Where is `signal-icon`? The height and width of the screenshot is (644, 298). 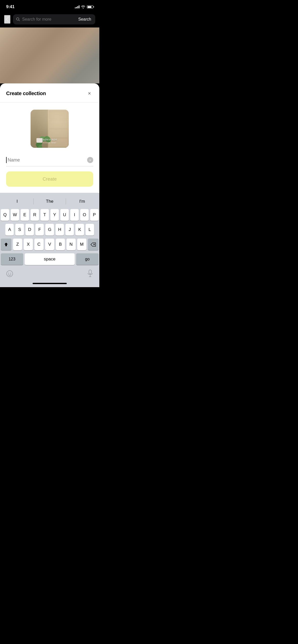
signal-icon is located at coordinates (77, 7).